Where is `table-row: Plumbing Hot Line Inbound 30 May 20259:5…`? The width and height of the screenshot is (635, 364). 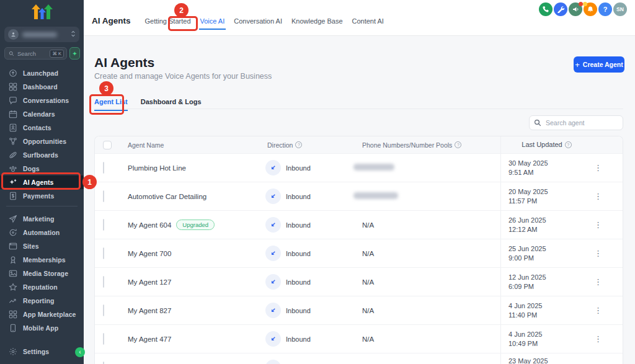 table-row: Plumbing Hot Line Inbound 30 May 20259:5… is located at coordinates (358, 167).